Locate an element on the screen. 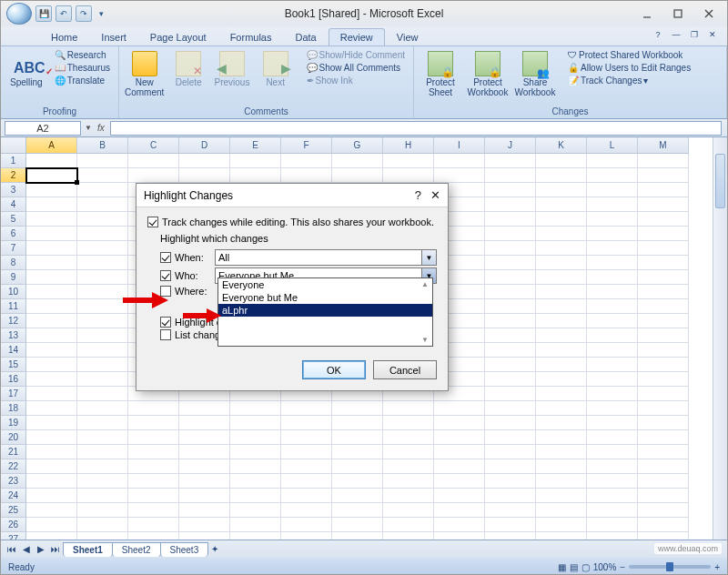 This screenshot has width=728, height=575. research-button: 🔍Research is located at coordinates (82, 55).